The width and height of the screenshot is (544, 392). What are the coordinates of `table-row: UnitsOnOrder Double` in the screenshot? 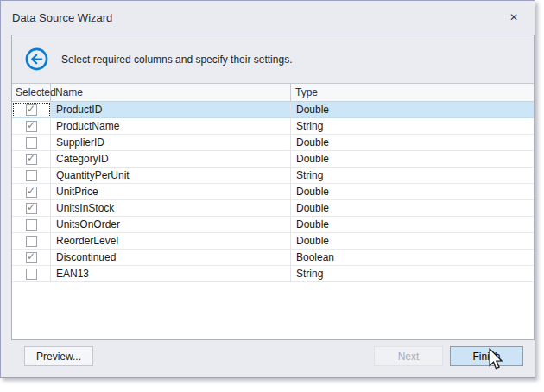 It's located at (273, 224).